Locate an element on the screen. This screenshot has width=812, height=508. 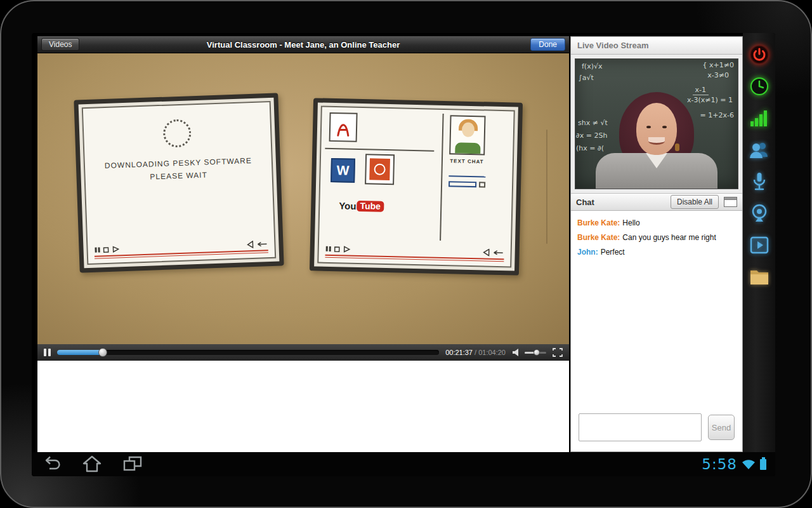
files-folder-button is located at coordinates (759, 277).